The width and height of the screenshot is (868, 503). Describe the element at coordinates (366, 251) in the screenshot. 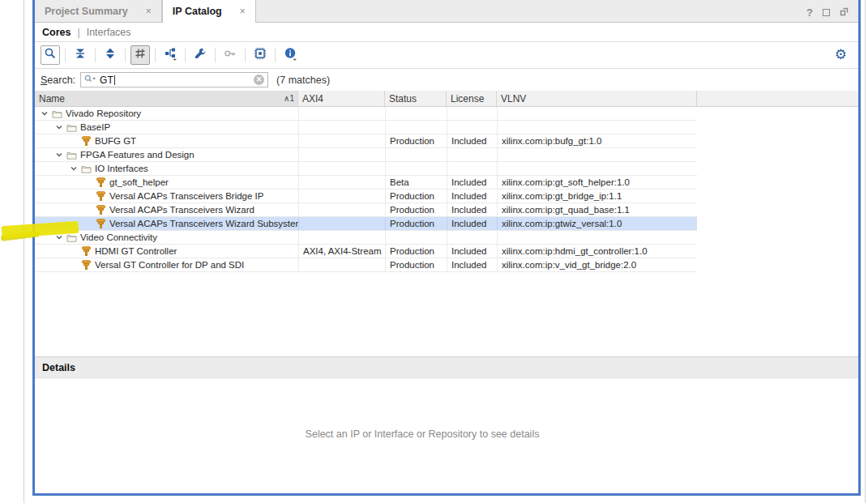

I see `table-row: HDMI GT ControllerAXI4, AXI4-StreamProdu…` at that location.